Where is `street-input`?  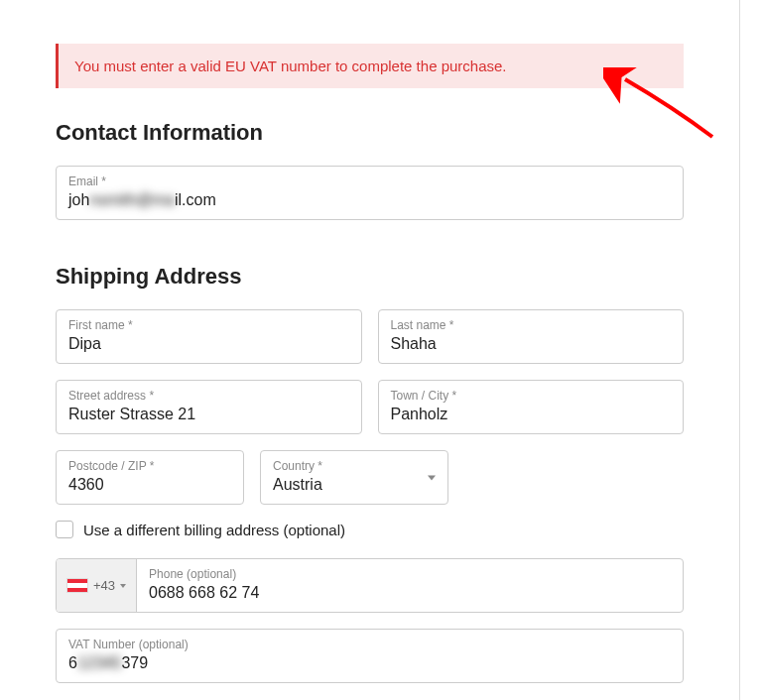 street-input is located at coordinates (208, 414).